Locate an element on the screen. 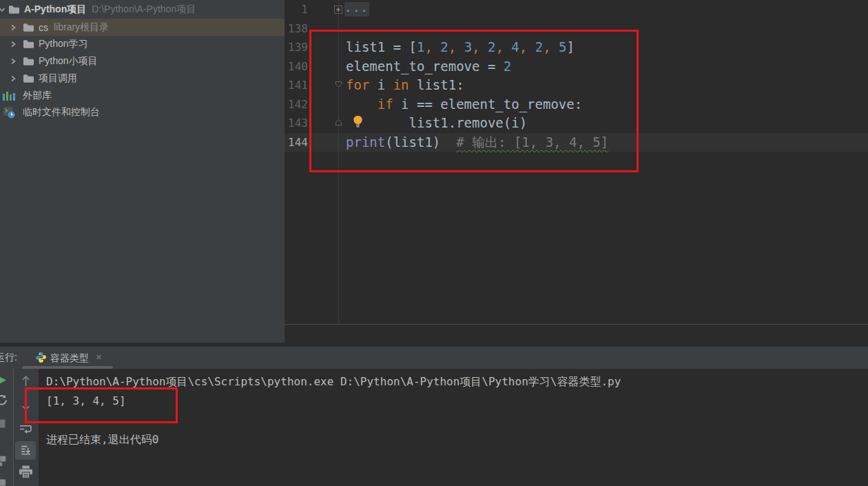 This screenshot has height=486, width=868. editor-bottom-divider is located at coordinates (576, 324).